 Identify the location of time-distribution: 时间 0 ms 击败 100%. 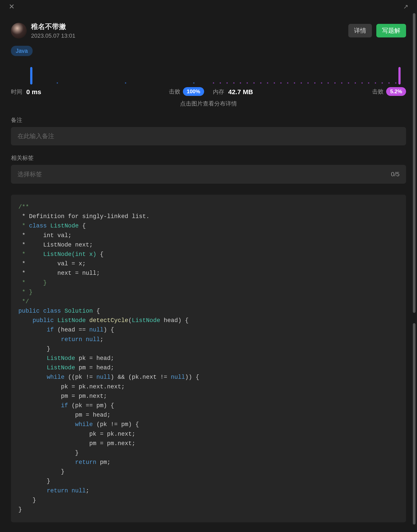
(107, 80).